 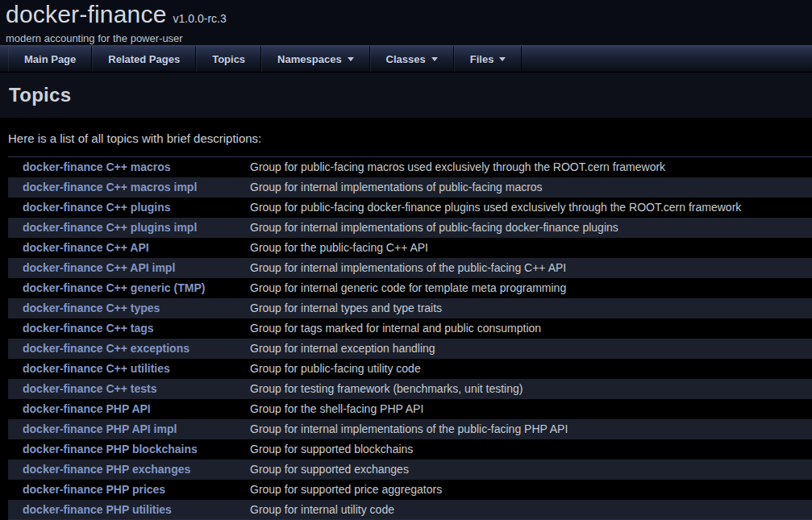 What do you see at coordinates (110, 449) in the screenshot?
I see `topic-link: docker-finance PHP blockchains` at bounding box center [110, 449].